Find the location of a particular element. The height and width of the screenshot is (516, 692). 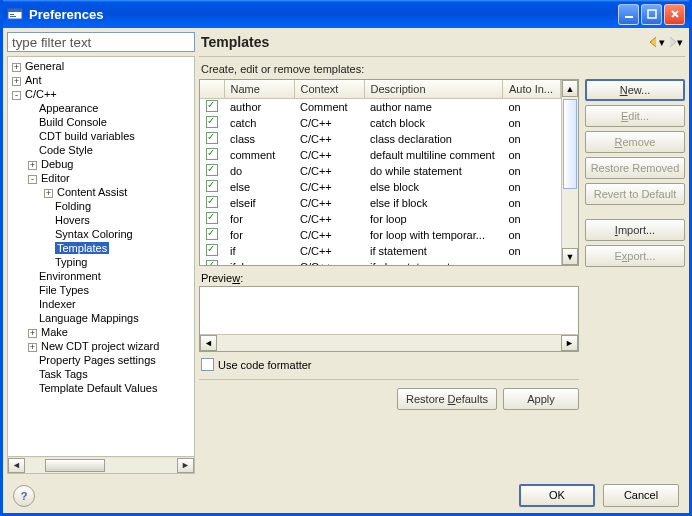

table-row: classC/C++class declarationon is located at coordinates (380, 139).